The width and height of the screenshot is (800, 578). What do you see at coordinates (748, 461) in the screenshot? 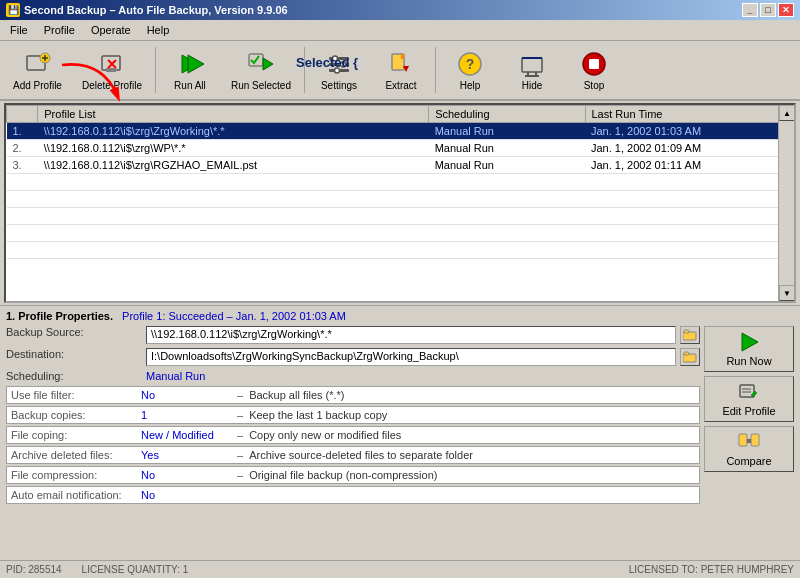
I see `compare-label: Compare` at bounding box center [748, 461].